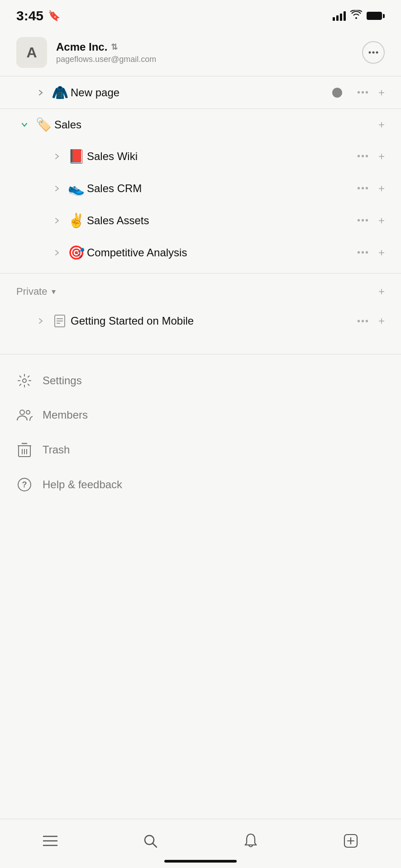  I want to click on private-add-button: +, so click(382, 292).